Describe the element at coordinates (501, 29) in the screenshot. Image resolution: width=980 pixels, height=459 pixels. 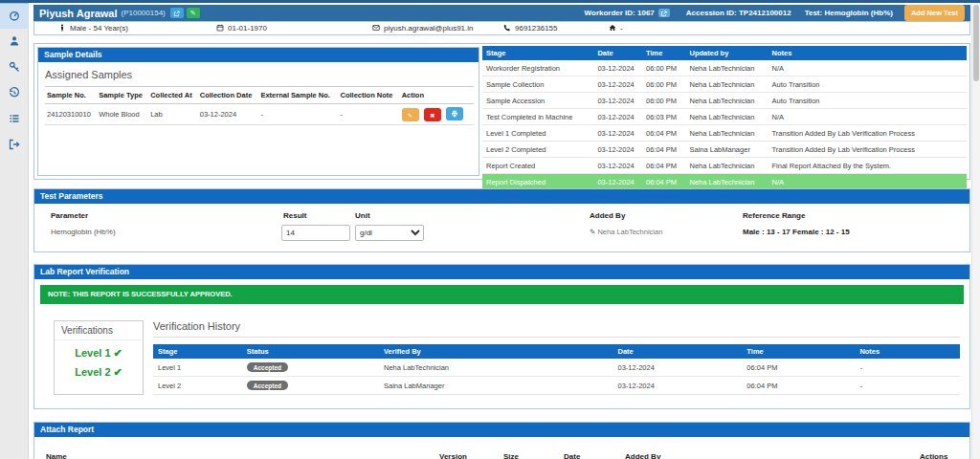
I see `patient-info-row: Male - 54 Year(s) 01-01-1970 piyush.agra…` at that location.